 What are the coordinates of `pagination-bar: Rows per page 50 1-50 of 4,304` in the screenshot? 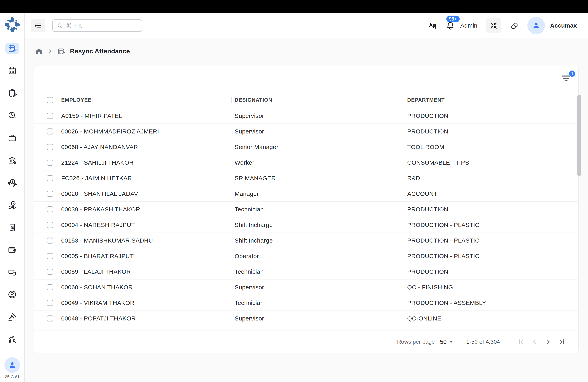 It's located at (306, 342).